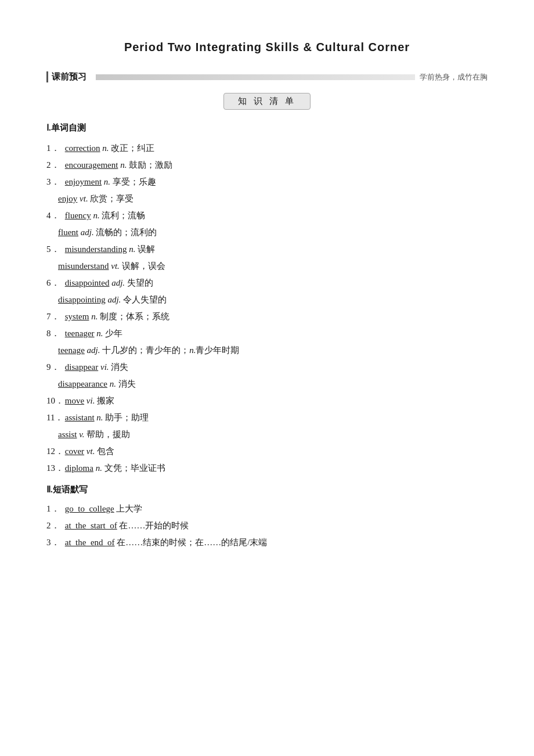 Image resolution: width=534 pixels, height=756 pixels. I want to click on related-zh: 消失, so click(127, 384).